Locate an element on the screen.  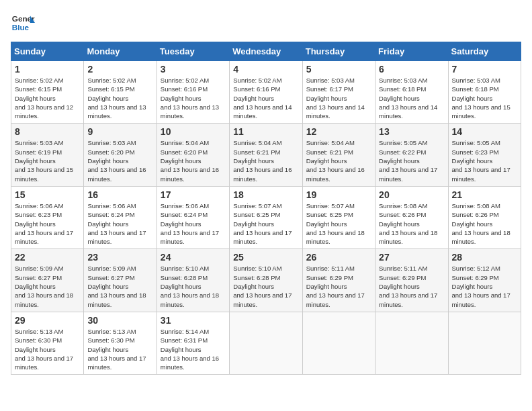
day-number: 26 is located at coordinates (339, 257).